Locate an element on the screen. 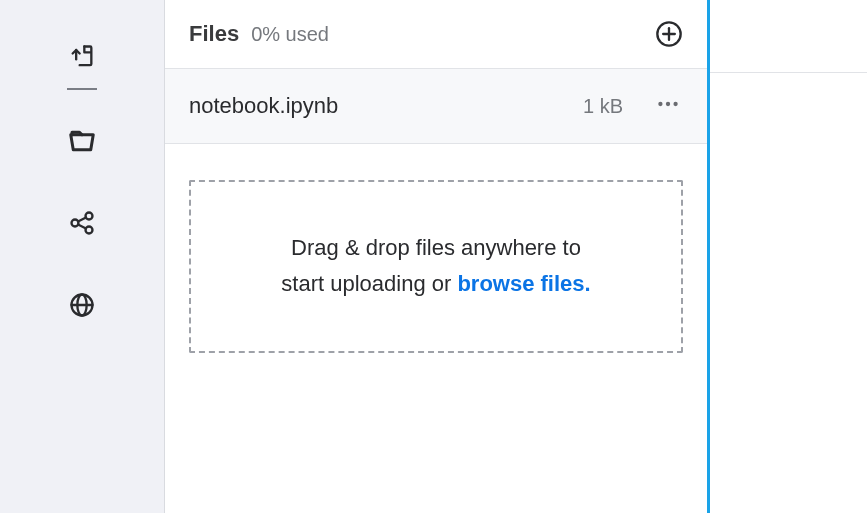 The image size is (867, 513). sidebar-divider is located at coordinates (82, 89).